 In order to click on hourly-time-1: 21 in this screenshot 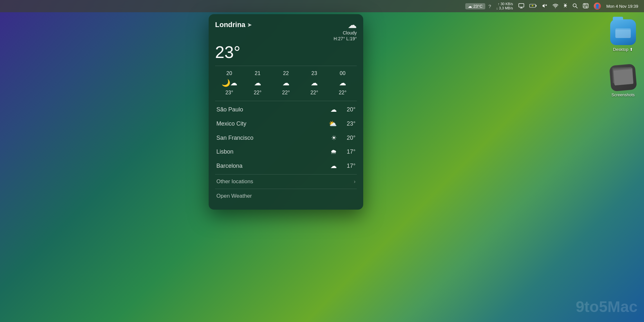, I will do `click(258, 73)`.